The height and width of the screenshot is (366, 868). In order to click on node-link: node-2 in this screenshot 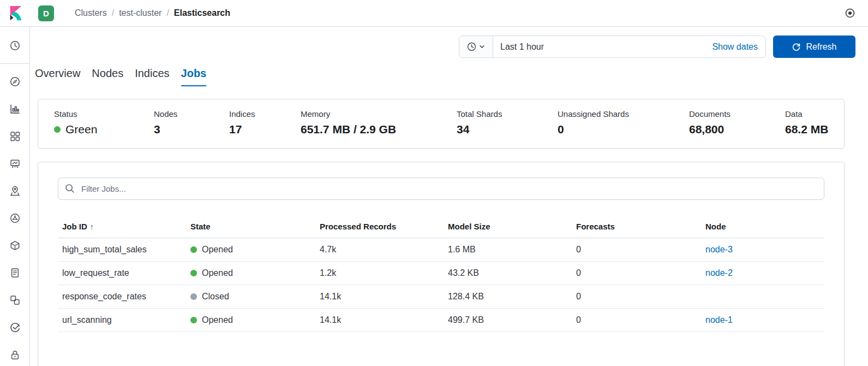, I will do `click(719, 273)`.